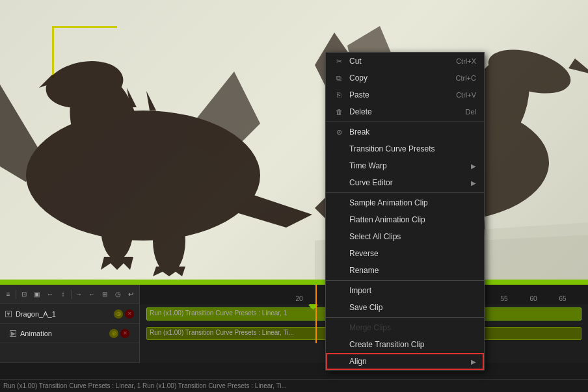  I want to click on copy-label: Copy, so click(403, 78).